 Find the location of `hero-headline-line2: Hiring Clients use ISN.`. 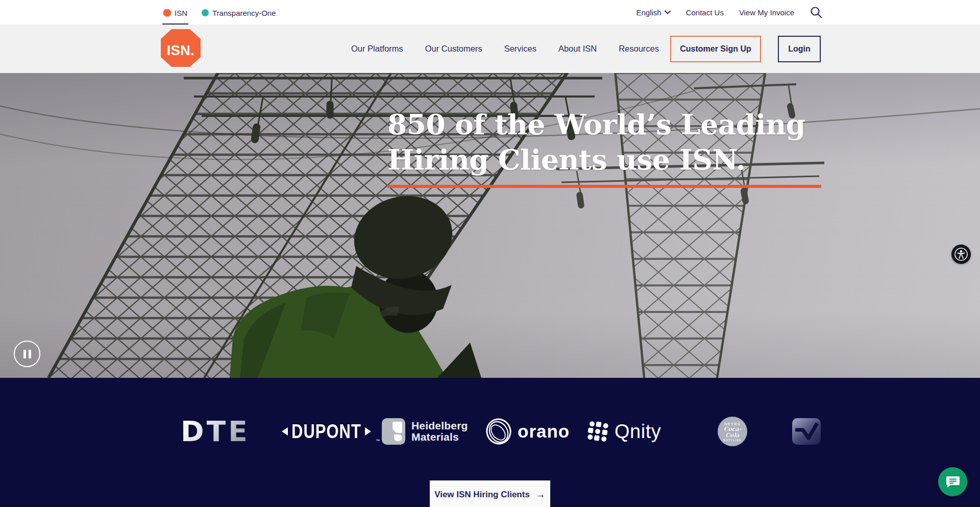

hero-headline-line2: Hiring Clients use ISN. is located at coordinates (609, 159).